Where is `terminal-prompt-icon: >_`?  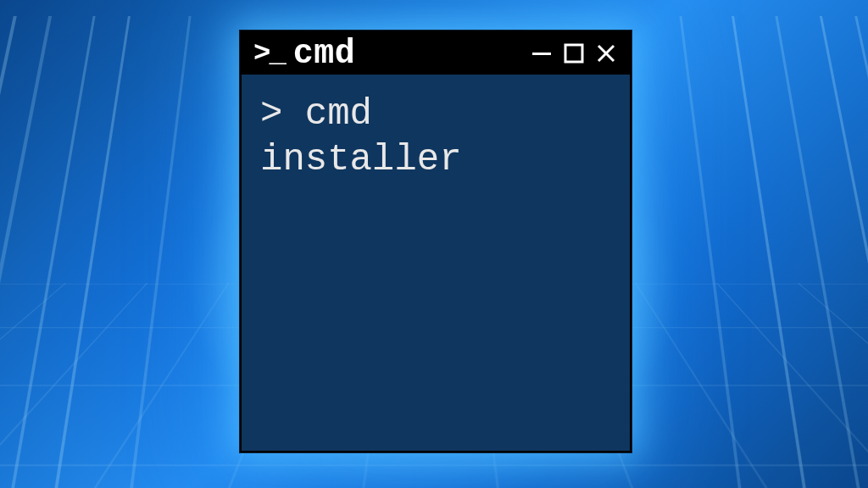
terminal-prompt-icon: >_ is located at coordinates (270, 53).